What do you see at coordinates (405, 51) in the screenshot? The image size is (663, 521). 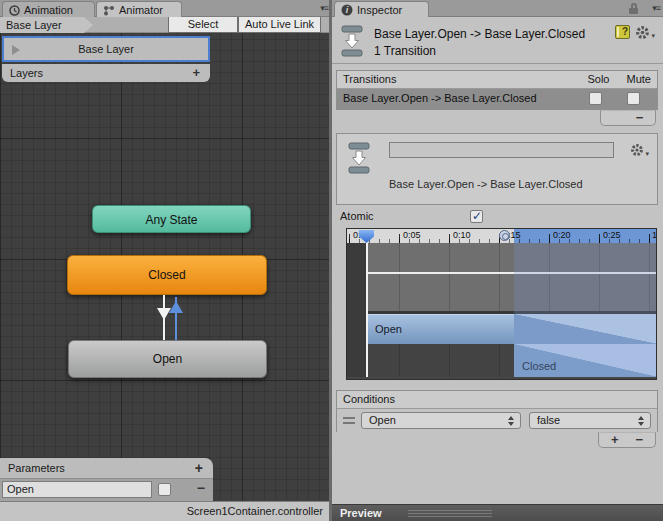 I see `transition-count: 1 Transition` at bounding box center [405, 51].